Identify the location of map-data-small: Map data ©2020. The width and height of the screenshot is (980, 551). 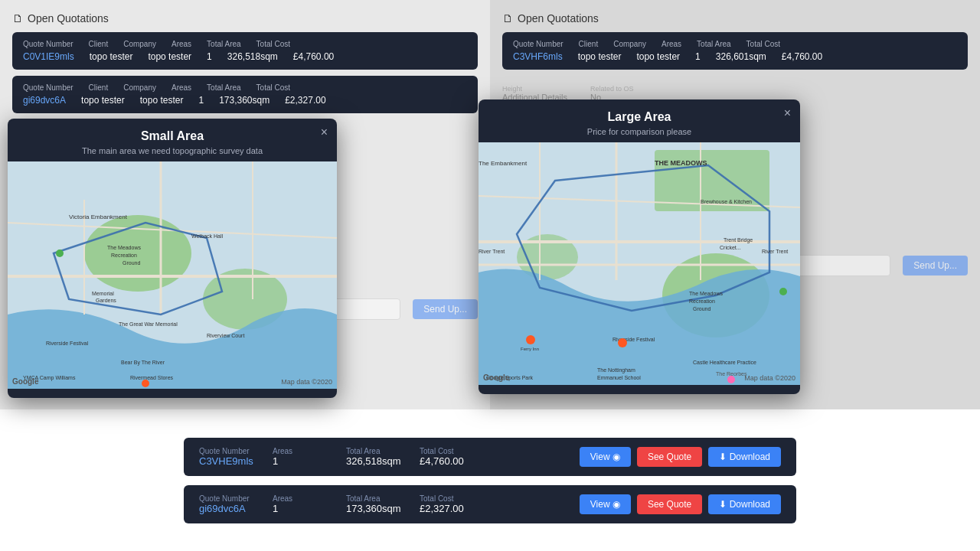
(306, 382).